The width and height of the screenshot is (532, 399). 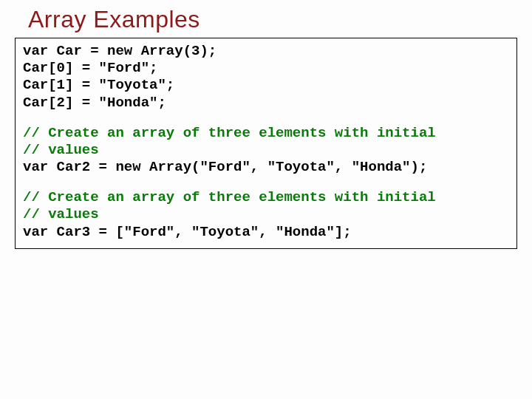 I want to click on code-line: var Car2 = new Array("Ford", "Toyota", "…, so click(x=266, y=167).